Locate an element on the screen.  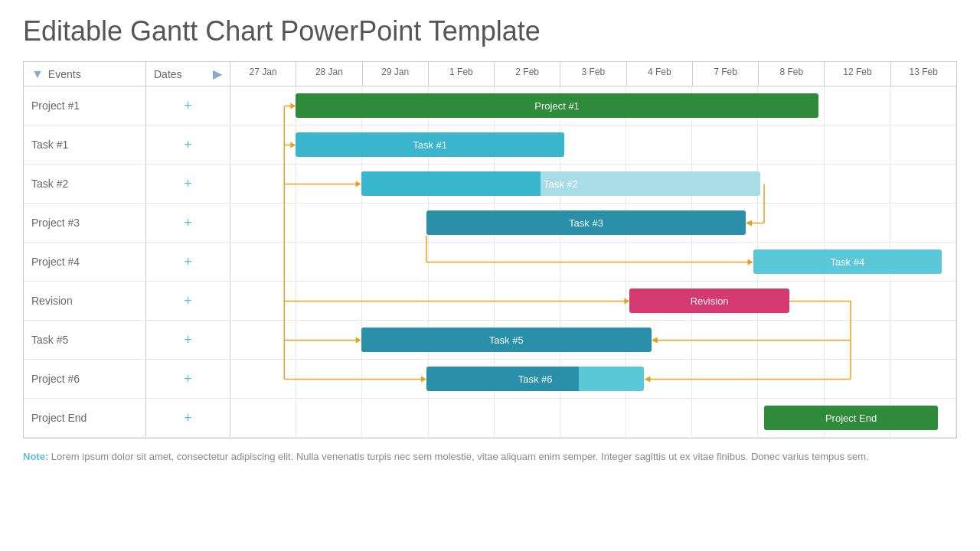
table-row: Project #6+Task #6 is located at coordinates (490, 380).